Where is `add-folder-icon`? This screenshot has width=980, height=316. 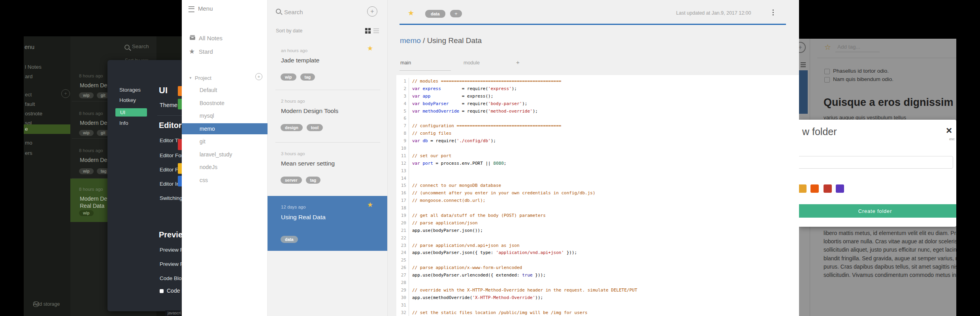 add-folder-icon is located at coordinates (259, 77).